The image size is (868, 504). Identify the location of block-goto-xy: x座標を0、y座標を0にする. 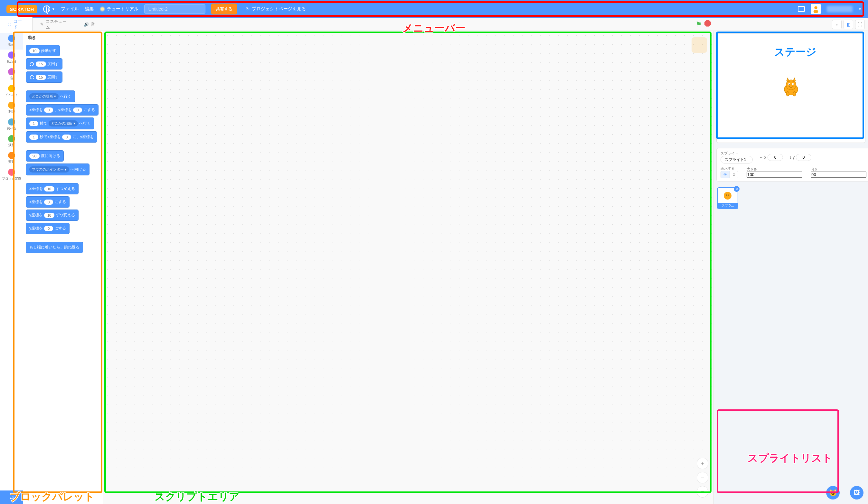
(62, 110).